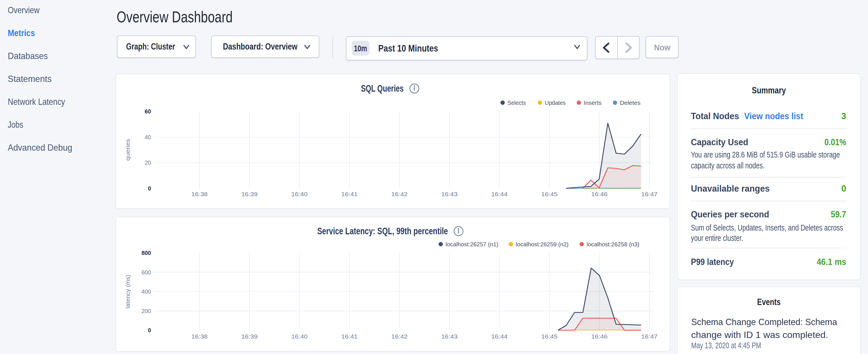 The height and width of the screenshot is (354, 868). Describe the element at coordinates (613, 244) in the screenshot. I see `svg-text: localhost:26258 (n3)` at that location.